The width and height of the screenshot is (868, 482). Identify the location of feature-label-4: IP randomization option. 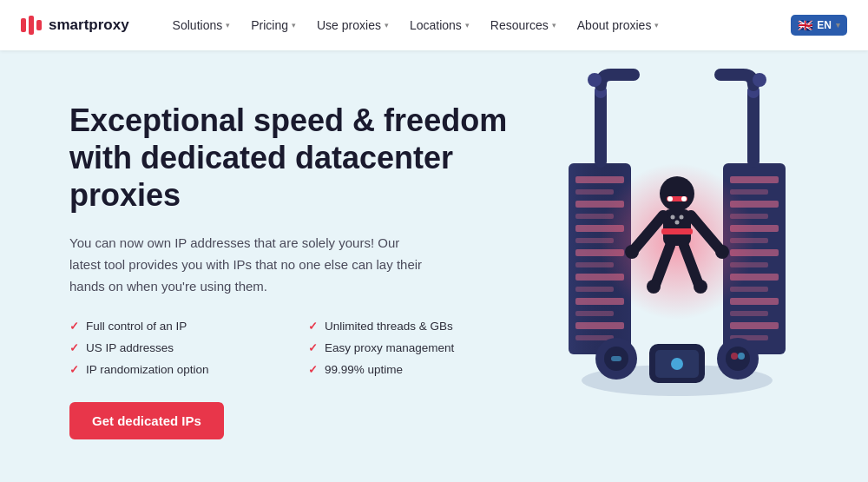
(148, 370).